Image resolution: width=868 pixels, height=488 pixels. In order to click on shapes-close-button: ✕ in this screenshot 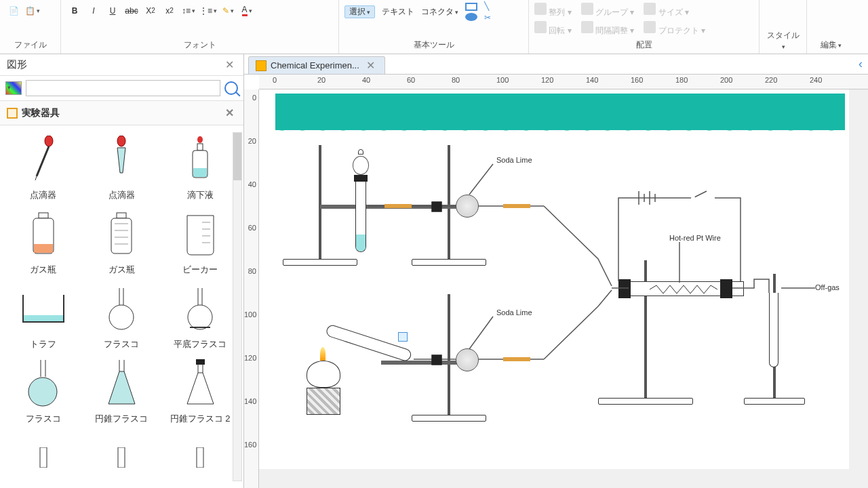, I will do `click(229, 65)`.